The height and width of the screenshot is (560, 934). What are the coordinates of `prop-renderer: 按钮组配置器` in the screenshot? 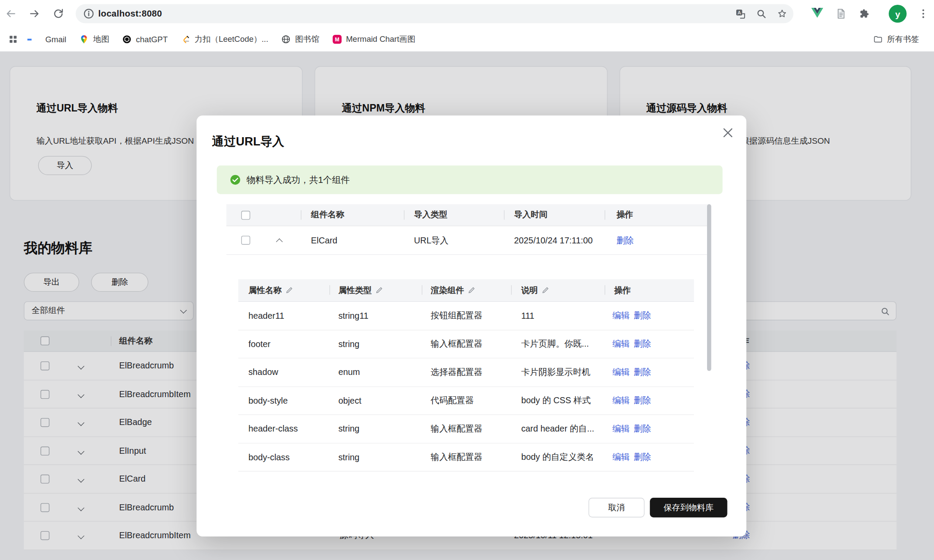 It's located at (457, 316).